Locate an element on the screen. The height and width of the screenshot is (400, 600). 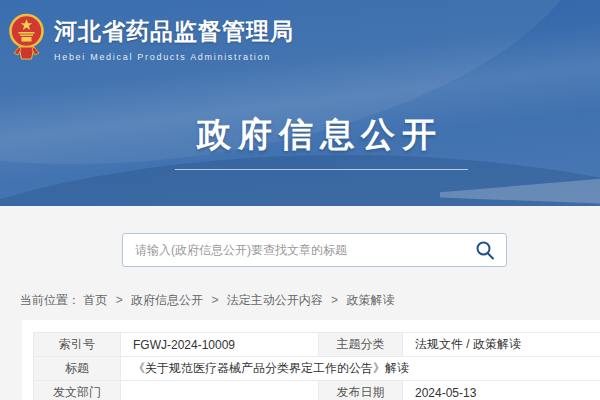
title-label: 标题 is located at coordinates (78, 369).